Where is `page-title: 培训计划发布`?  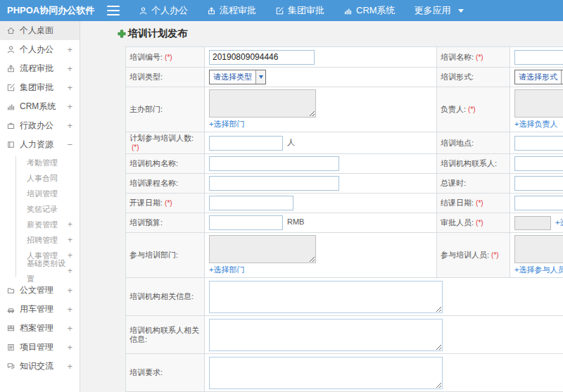
page-title: 培训计划发布 is located at coordinates (152, 34).